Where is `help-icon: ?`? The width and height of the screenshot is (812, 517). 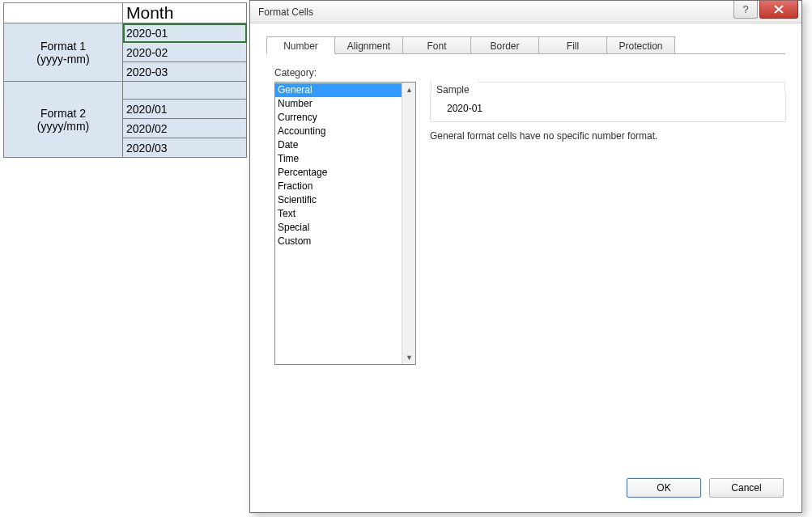
help-icon: ? is located at coordinates (745, 10).